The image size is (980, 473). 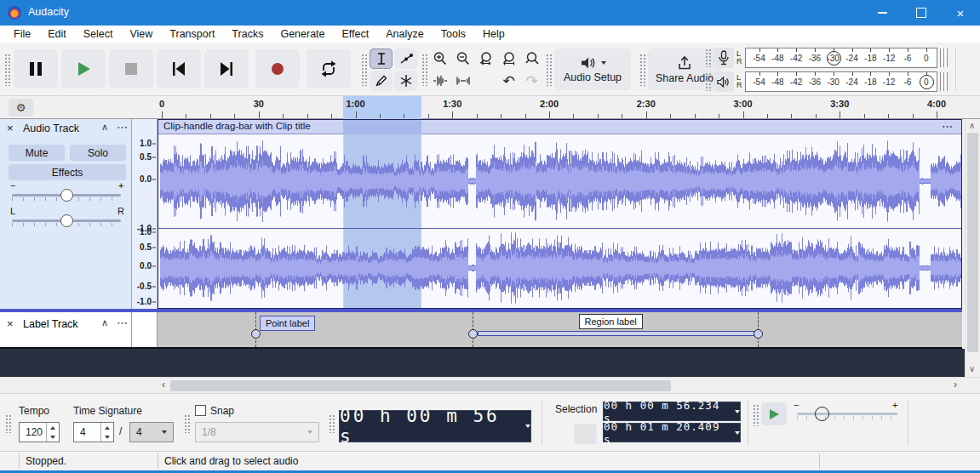 What do you see at coordinates (560, 128) in the screenshot?
I see `clip-header: Clip-handle drag-bar with Clip title ⋯` at bounding box center [560, 128].